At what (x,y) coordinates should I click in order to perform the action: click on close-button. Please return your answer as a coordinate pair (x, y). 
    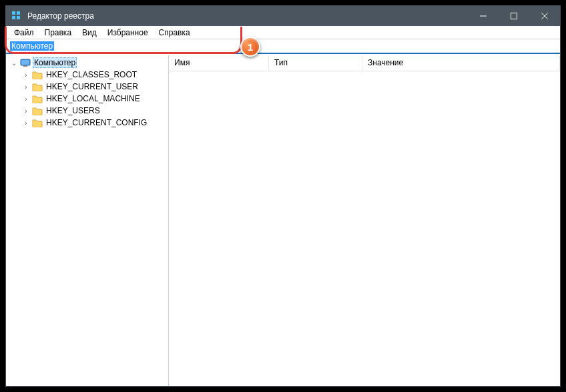
    Looking at the image, I should click on (545, 16).